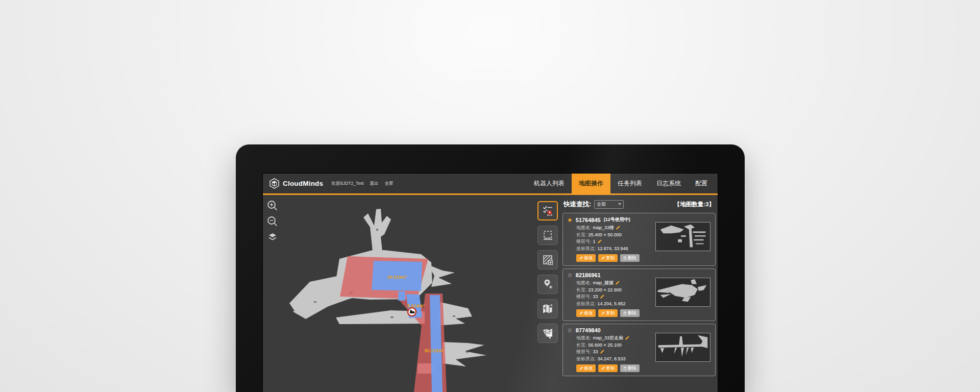  Describe the element at coordinates (669, 184) in the screenshot. I see `nav-item-log-system: 日志系统` at that location.